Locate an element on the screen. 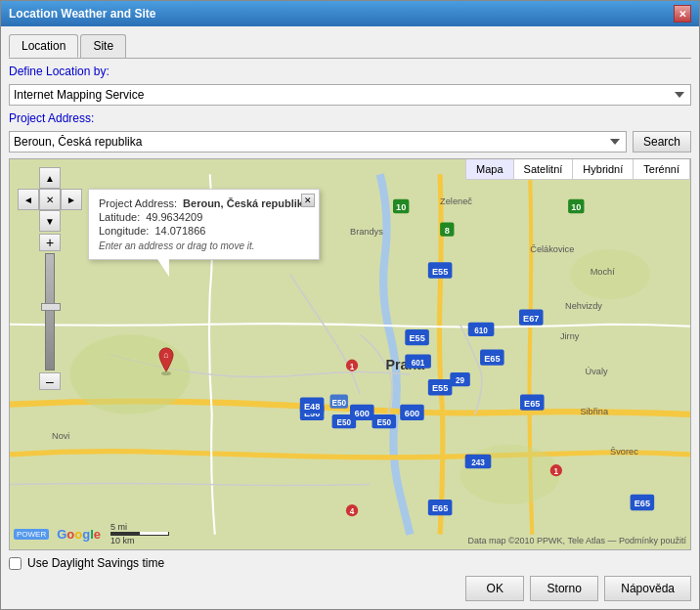 This screenshot has height=610, width=700. zoom-out-button: – is located at coordinates (50, 381).